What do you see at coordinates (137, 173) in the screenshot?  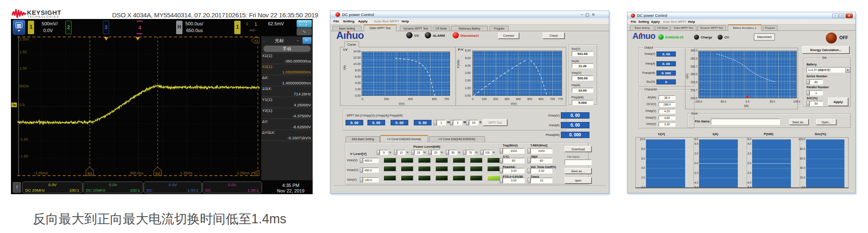 I see `svg-text: 350.0us` at bounding box center [137, 173].